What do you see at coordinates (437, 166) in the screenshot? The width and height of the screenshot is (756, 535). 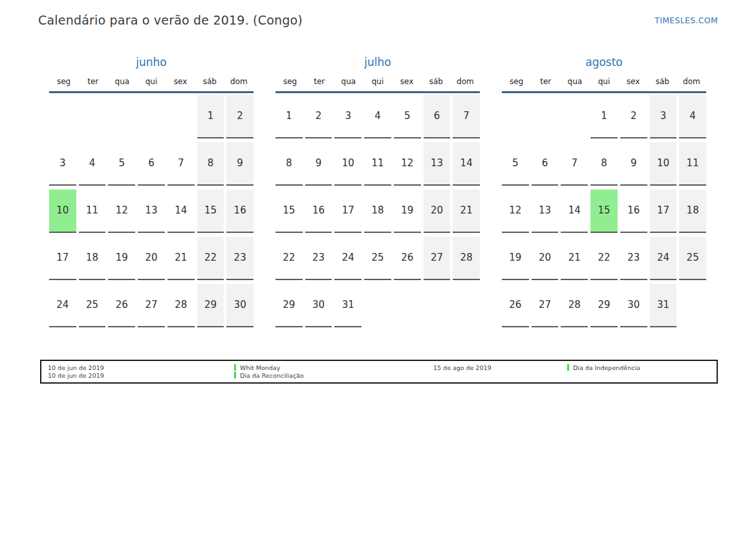 I see `day-cell: 13` at bounding box center [437, 166].